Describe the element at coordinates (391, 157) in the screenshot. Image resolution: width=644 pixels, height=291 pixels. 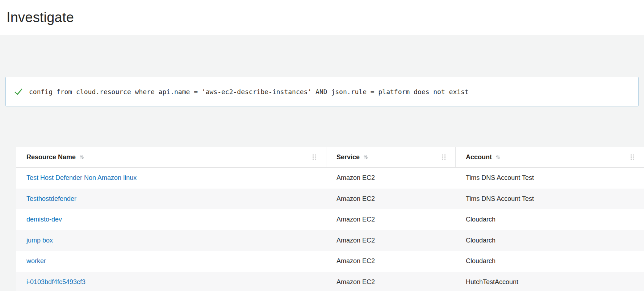
I see `column-header-service: Service` at that location.